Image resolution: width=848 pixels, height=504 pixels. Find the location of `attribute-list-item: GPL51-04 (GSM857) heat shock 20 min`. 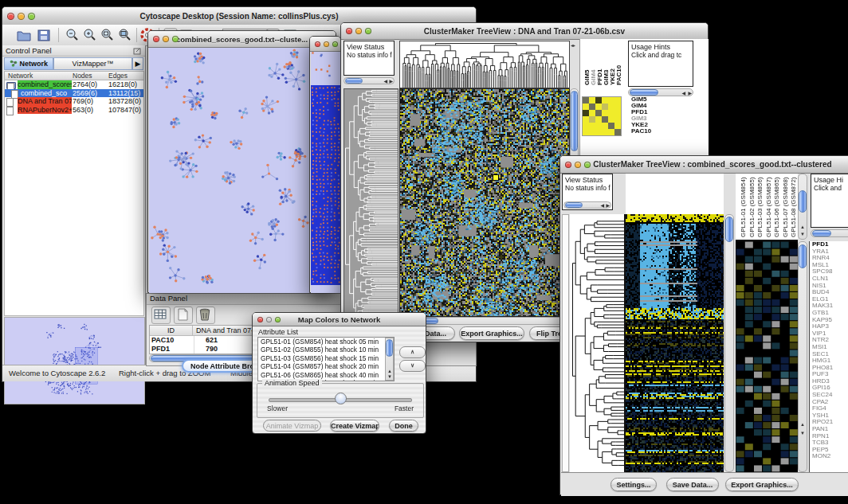

attribute-list-item: GPL51-04 (GSM857) heat shock 20 min is located at coordinates (327, 366).